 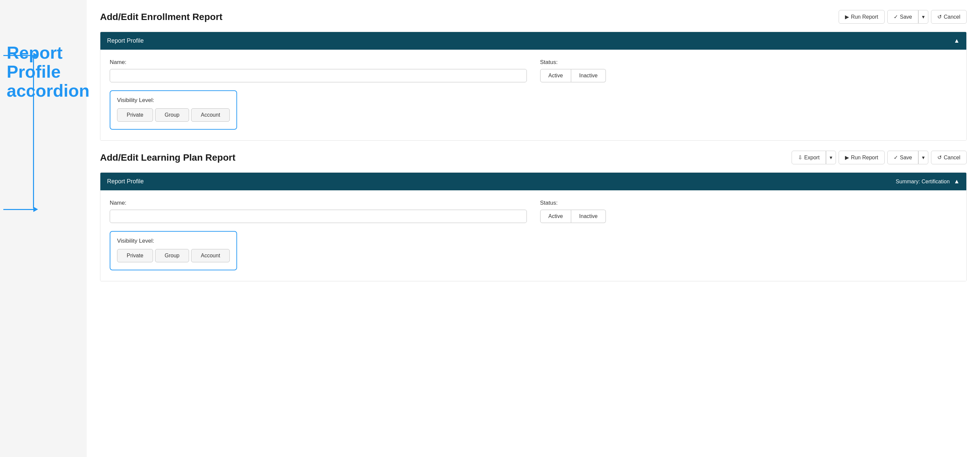 What do you see at coordinates (318, 203) in the screenshot?
I see `learning-plan-name-label: Name:` at bounding box center [318, 203].